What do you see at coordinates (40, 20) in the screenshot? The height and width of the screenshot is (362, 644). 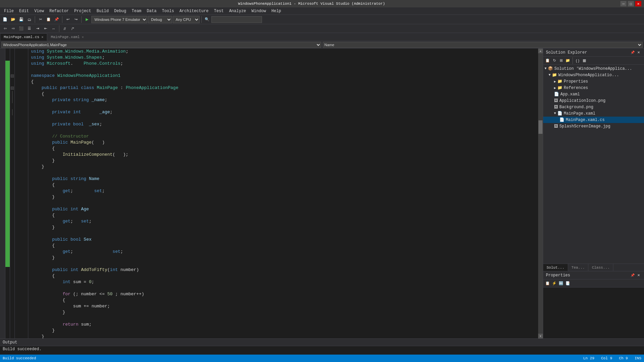 I see `cut-btn: ✂` at bounding box center [40, 20].